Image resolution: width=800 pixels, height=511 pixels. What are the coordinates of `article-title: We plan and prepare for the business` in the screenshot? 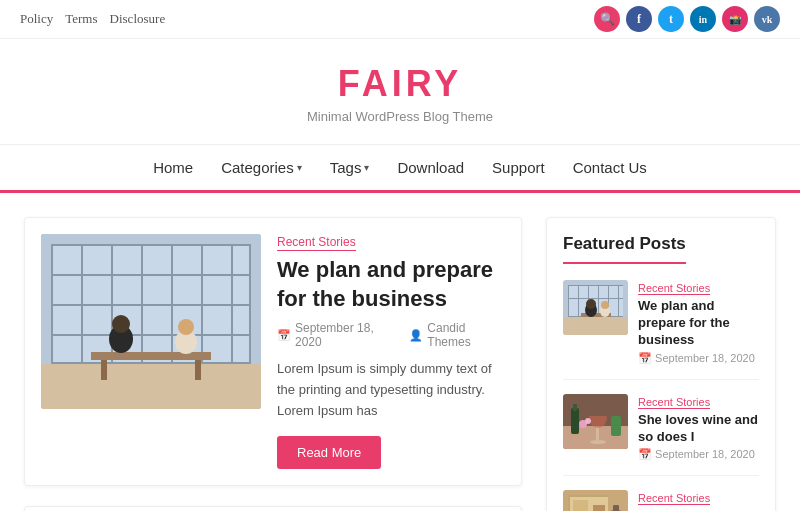 It's located at (391, 284).